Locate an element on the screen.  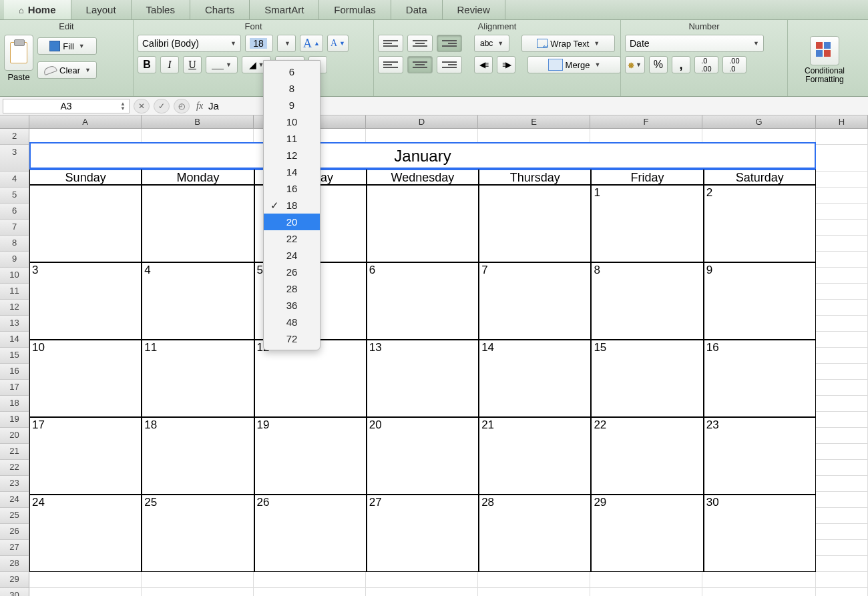
cell-H11 is located at coordinates (842, 292).